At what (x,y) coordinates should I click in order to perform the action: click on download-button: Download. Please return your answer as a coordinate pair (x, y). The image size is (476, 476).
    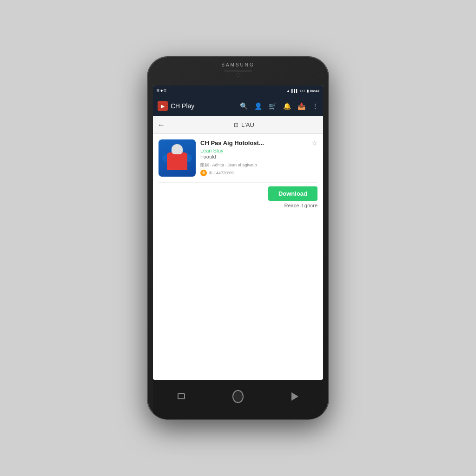
    Looking at the image, I should click on (293, 193).